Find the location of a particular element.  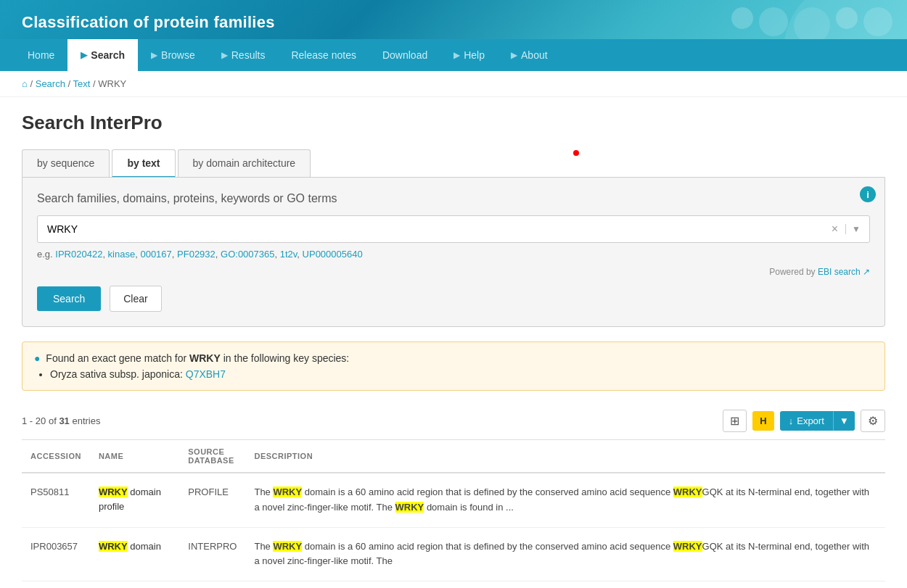

table-header-row: ACCESSION NAME SOURCEDATABASE DESCRIPTIO… is located at coordinates (454, 457).